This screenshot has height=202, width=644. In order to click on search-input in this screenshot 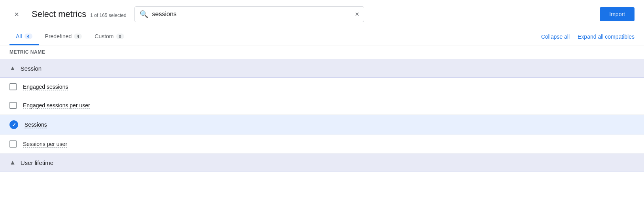, I will do `click(251, 14)`.